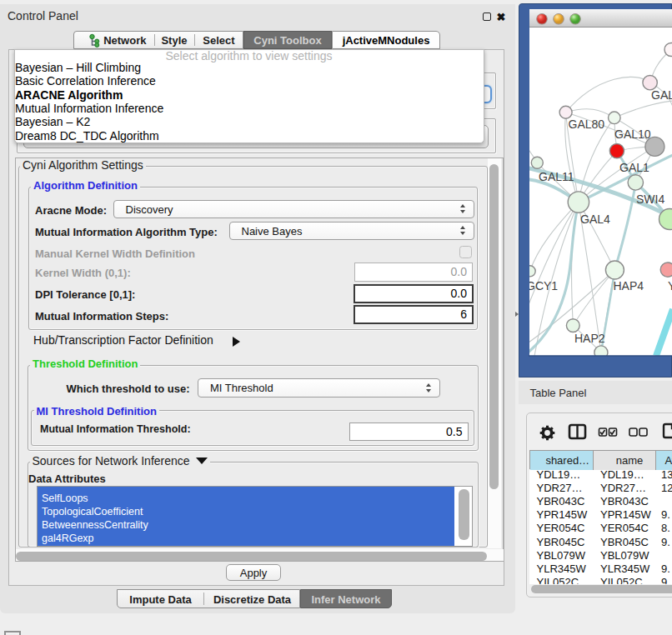 Image resolution: width=672 pixels, height=635 pixels. What do you see at coordinates (629, 286) in the screenshot?
I see `svg-text: HAP4` at bounding box center [629, 286].